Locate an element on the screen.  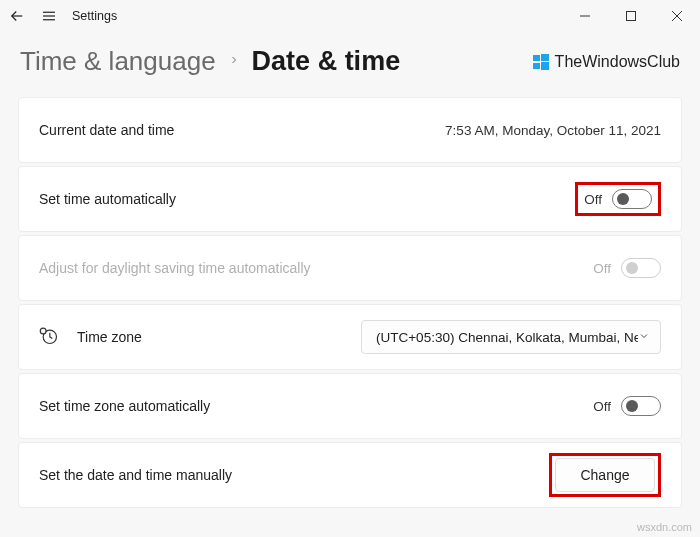
minimize-button is located at coordinates (585, 16).